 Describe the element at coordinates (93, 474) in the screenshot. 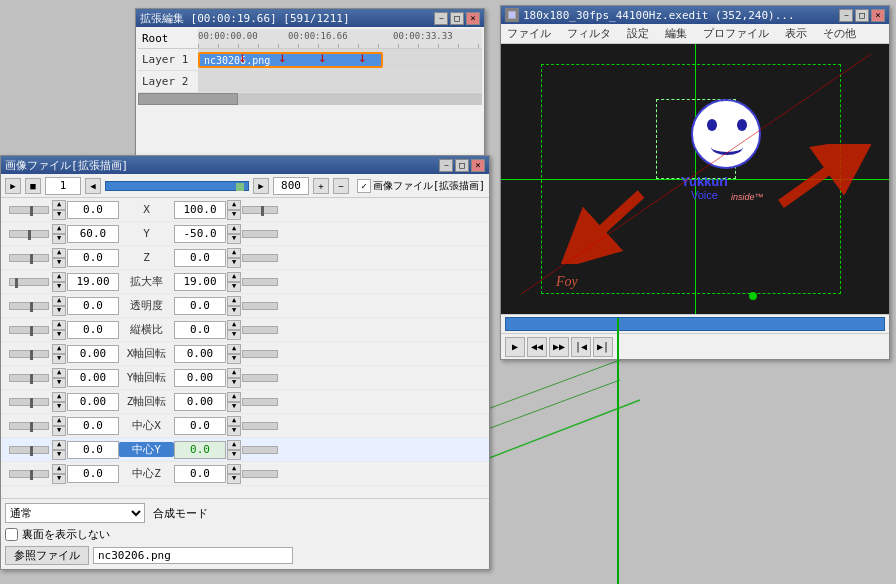

I see `val1-centerZ: 0.0` at that location.